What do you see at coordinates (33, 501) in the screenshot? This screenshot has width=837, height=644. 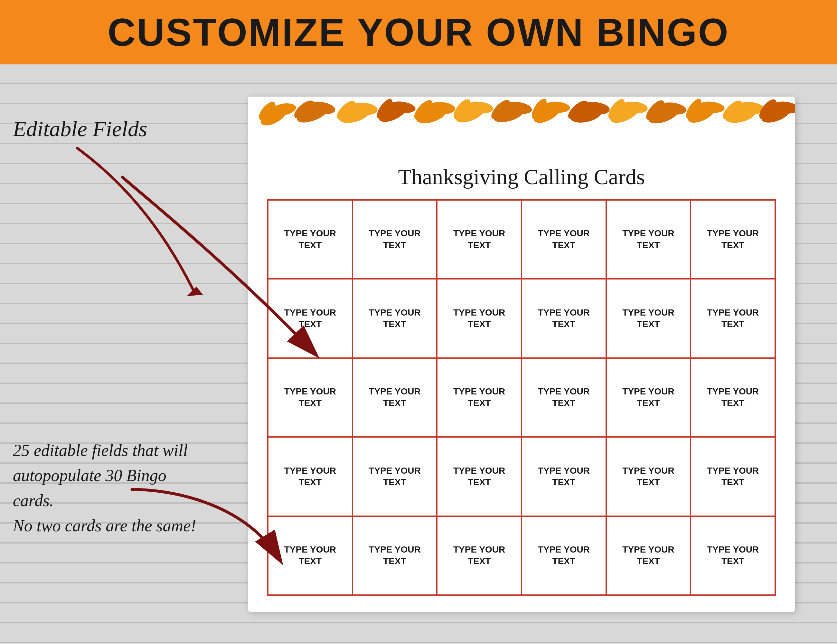 I see `bottom-line3: cards.` at bounding box center [33, 501].